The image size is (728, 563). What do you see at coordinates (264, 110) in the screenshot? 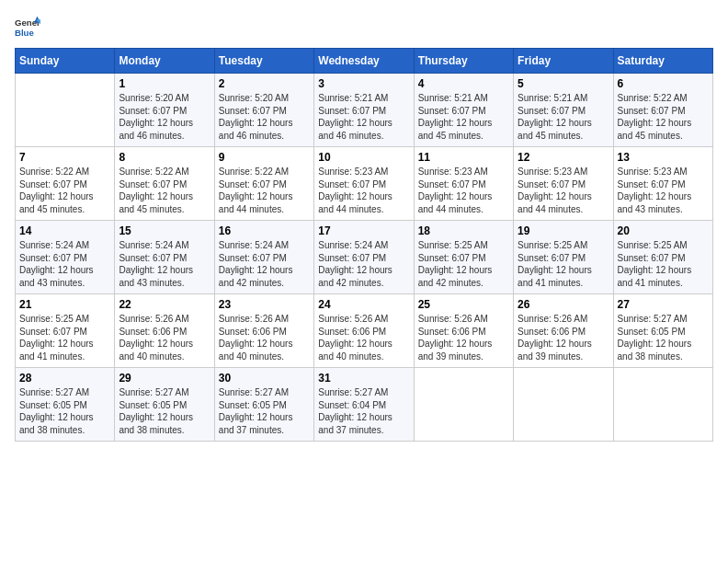
I see `calendar-cell: 2Sunrise: 5:20 AMSunset: 6:07 PMDaylight…` at bounding box center [264, 110].